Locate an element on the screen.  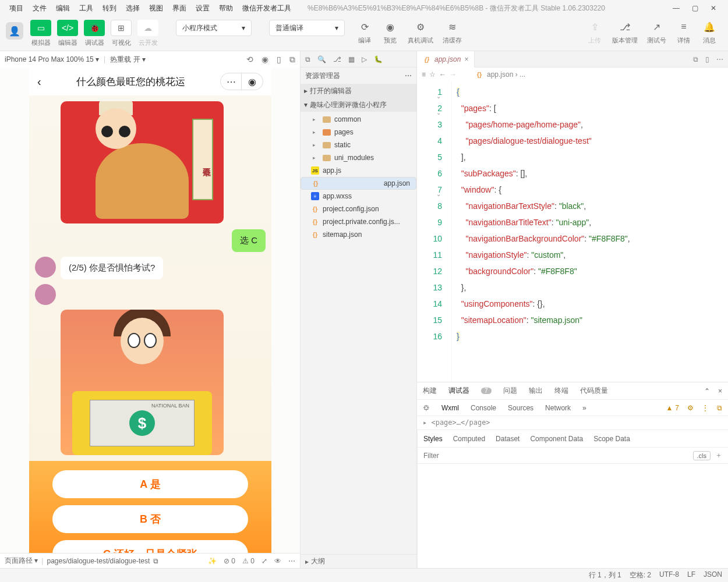
preview-icon: ◉ is located at coordinates (390, 27).